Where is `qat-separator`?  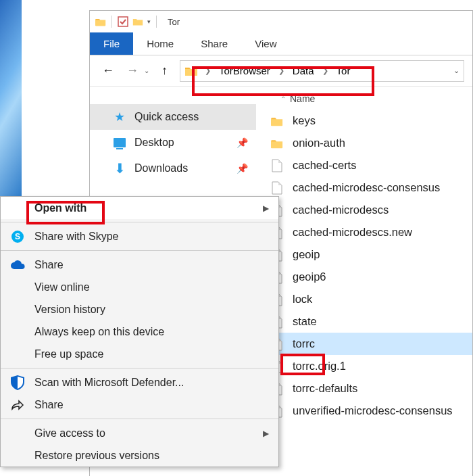 qat-separator is located at coordinates (112, 22).